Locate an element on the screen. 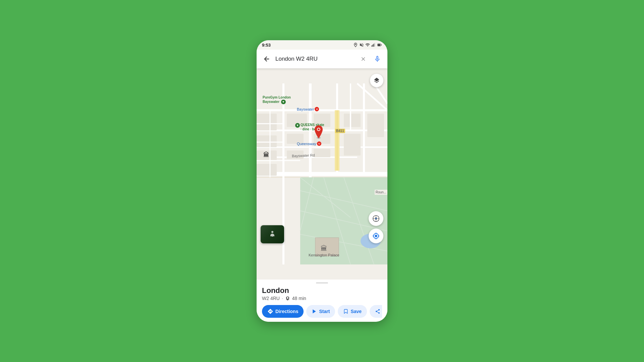 The image size is (644, 362). share-icon is located at coordinates (378, 311).